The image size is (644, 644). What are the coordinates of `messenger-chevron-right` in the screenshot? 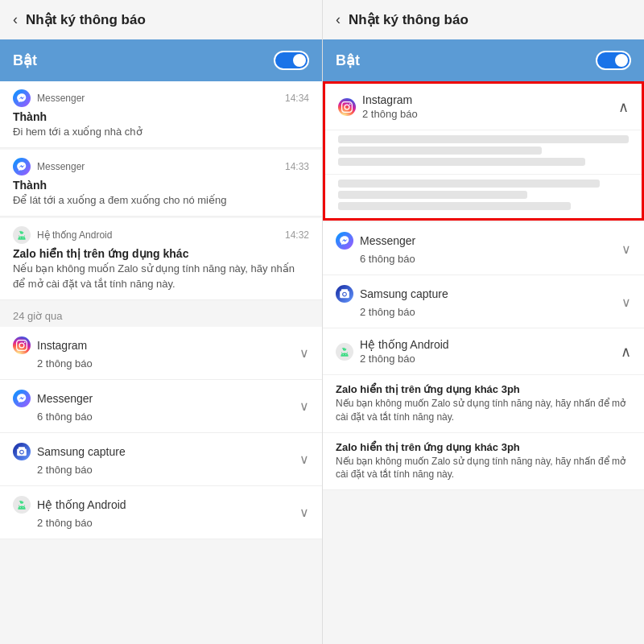 It's located at (626, 248).